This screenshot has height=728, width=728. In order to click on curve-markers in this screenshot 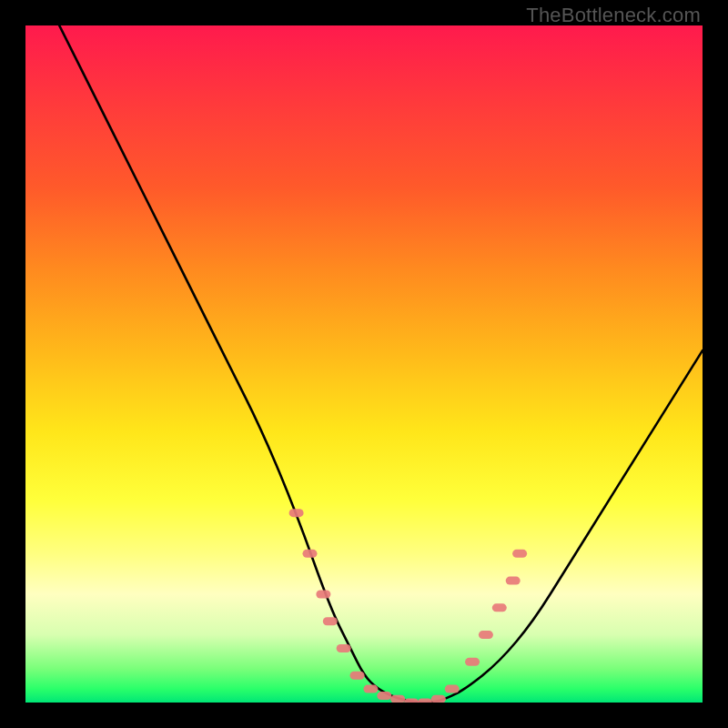, I will do `click(409, 606)`.